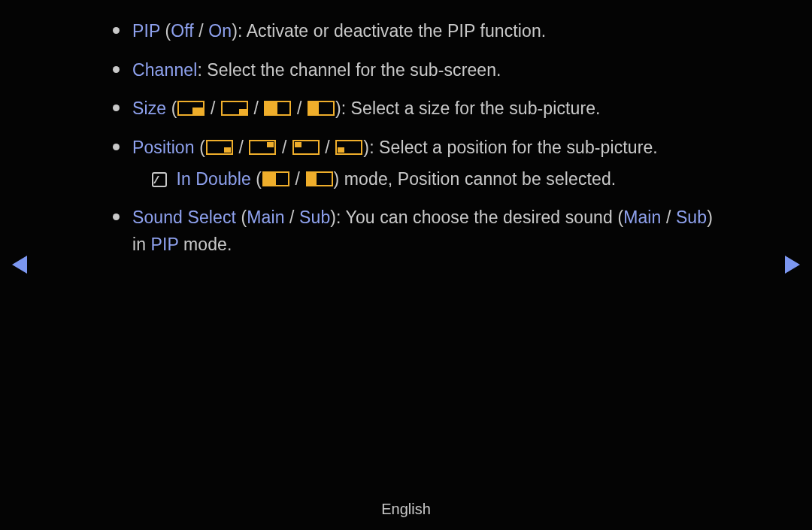 The image size is (812, 530). Describe the element at coordinates (220, 31) in the screenshot. I see `pip-option-on: On` at that location.